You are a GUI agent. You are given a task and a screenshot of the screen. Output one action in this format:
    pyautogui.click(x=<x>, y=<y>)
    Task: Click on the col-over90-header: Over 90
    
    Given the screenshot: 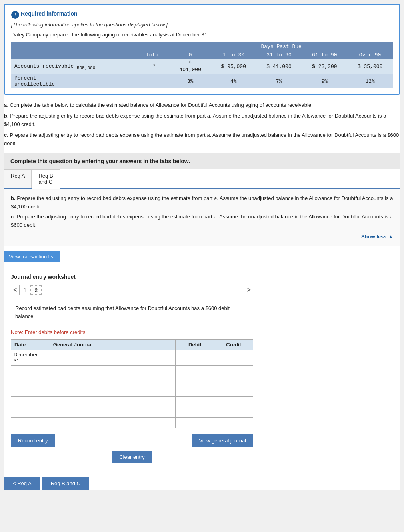 What is the action you would take?
    pyautogui.click(x=370, y=55)
    